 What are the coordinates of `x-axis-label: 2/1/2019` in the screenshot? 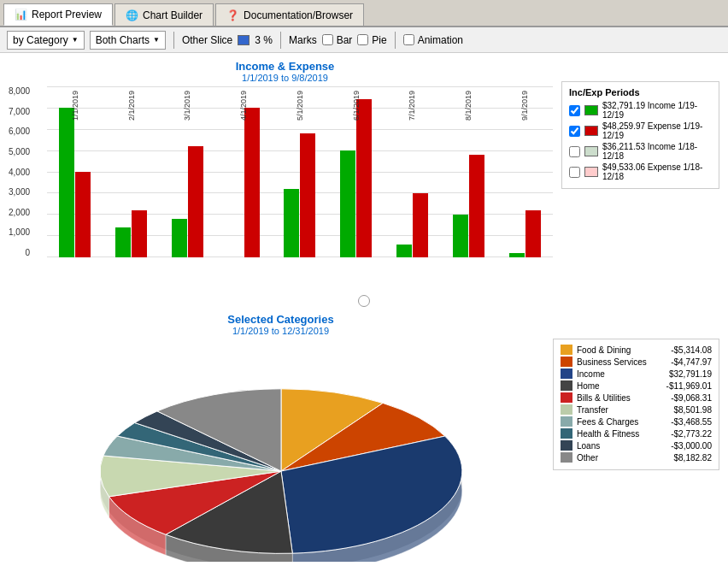 It's located at (132, 106).